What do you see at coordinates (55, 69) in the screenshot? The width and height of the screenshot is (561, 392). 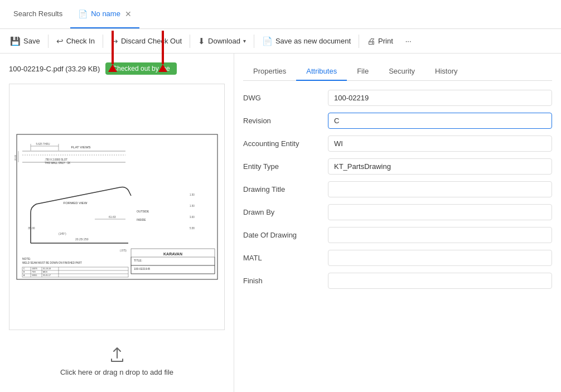 I see `file-name: 100-02219-C.pdf (33.29 KB)` at bounding box center [55, 69].